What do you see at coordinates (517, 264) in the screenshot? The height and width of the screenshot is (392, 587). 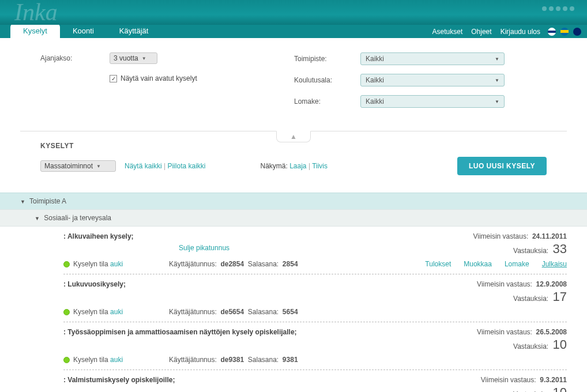 I see `lomake-link: Lomake` at bounding box center [517, 264].